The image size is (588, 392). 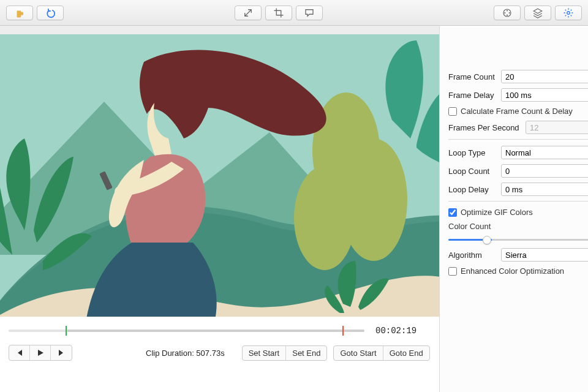 I want to click on film-icon, so click(x=507, y=13).